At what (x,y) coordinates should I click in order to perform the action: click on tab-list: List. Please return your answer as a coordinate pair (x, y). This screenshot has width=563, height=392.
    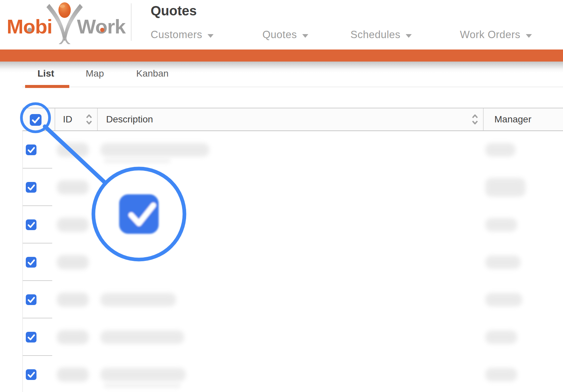
    Looking at the image, I should click on (46, 74).